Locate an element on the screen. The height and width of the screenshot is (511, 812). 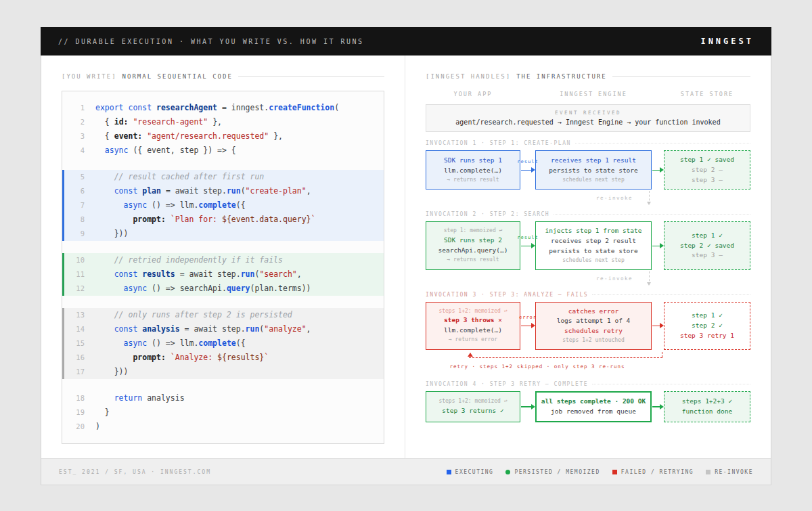
line-number: 11 is located at coordinates (74, 275).